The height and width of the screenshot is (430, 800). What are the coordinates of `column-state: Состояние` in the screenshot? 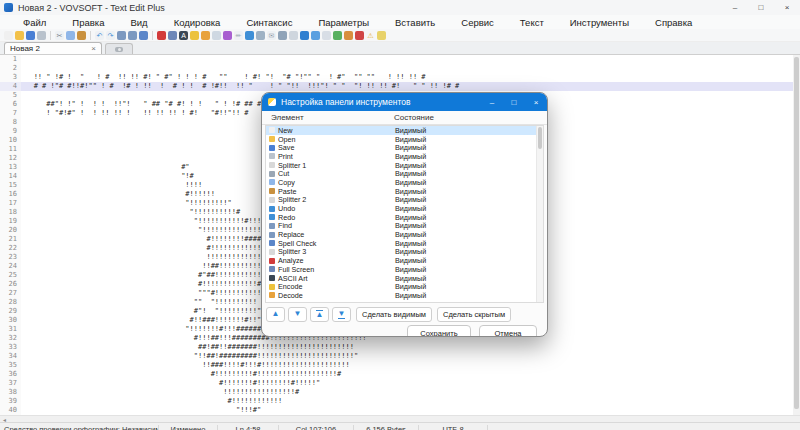 It's located at (414, 118).